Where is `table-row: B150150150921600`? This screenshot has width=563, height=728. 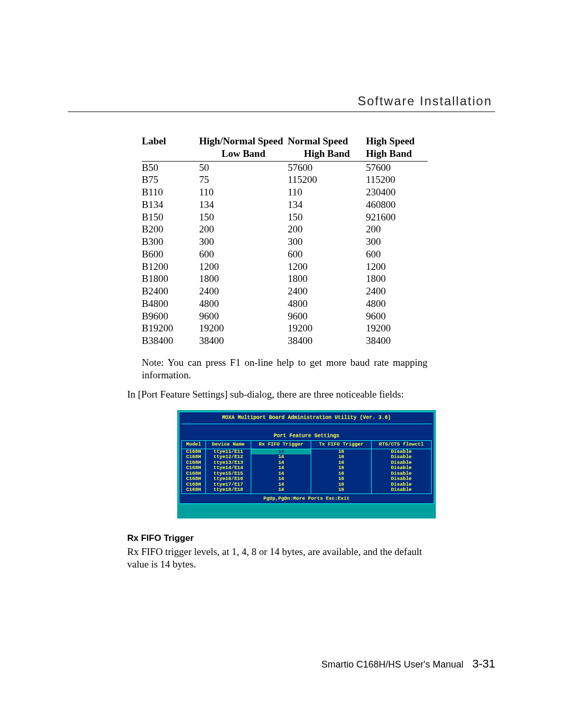
table-row: B150150150921600 is located at coordinates (285, 217).